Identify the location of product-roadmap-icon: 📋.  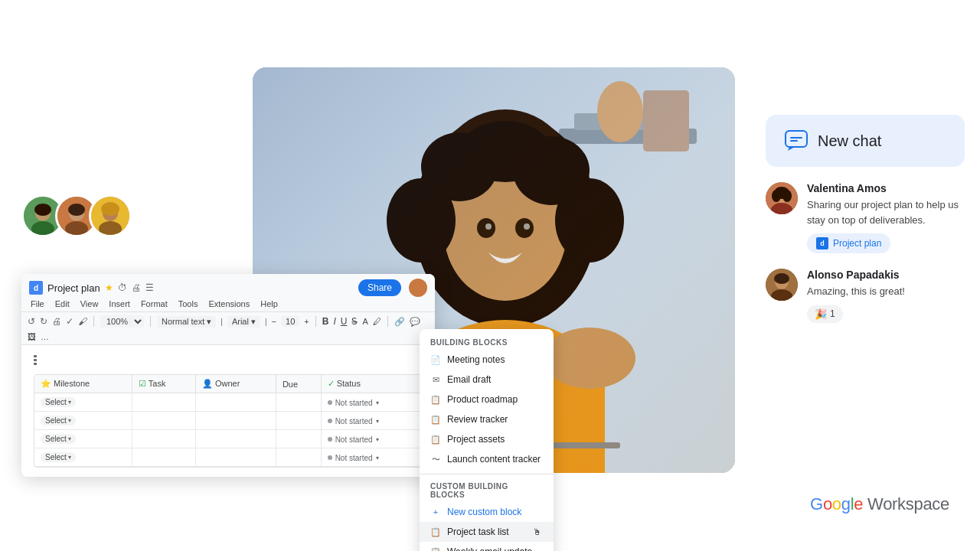
(436, 399).